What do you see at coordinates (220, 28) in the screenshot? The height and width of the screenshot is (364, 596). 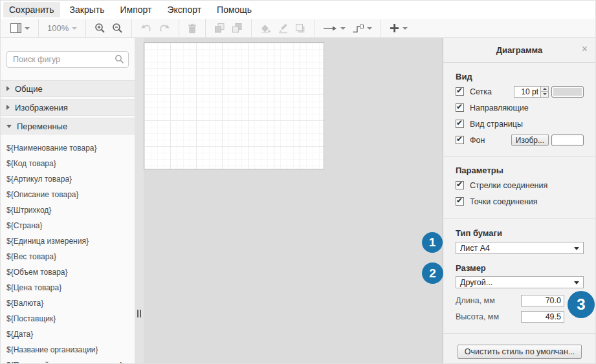 I see `to-front-button` at bounding box center [220, 28].